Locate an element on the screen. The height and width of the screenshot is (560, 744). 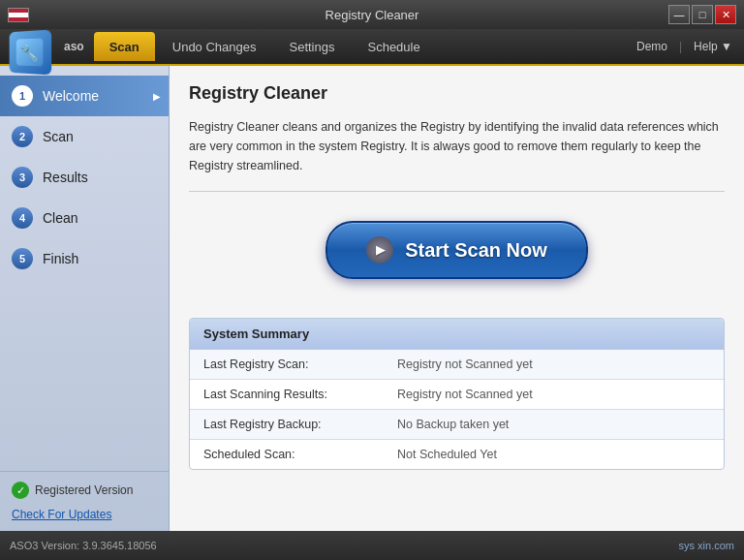
summary-header: System Summary is located at coordinates (457, 334).